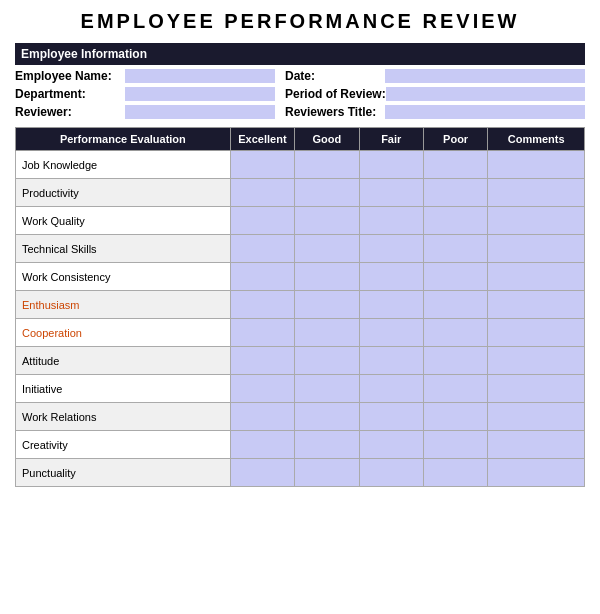  What do you see at coordinates (485, 112) in the screenshot?
I see `input-reviewers-title` at bounding box center [485, 112].